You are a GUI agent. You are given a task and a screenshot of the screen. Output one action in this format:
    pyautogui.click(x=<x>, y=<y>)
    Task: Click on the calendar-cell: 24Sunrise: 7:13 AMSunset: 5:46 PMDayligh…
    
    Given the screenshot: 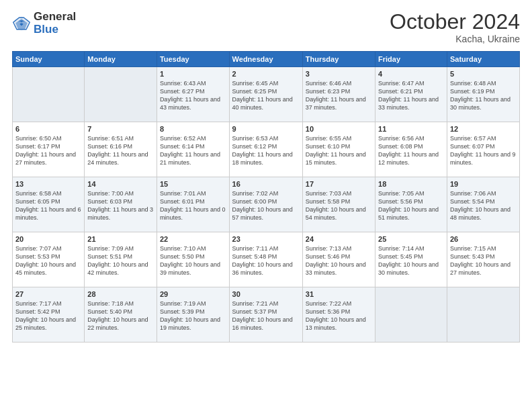 What is the action you would take?
    pyautogui.click(x=339, y=260)
    